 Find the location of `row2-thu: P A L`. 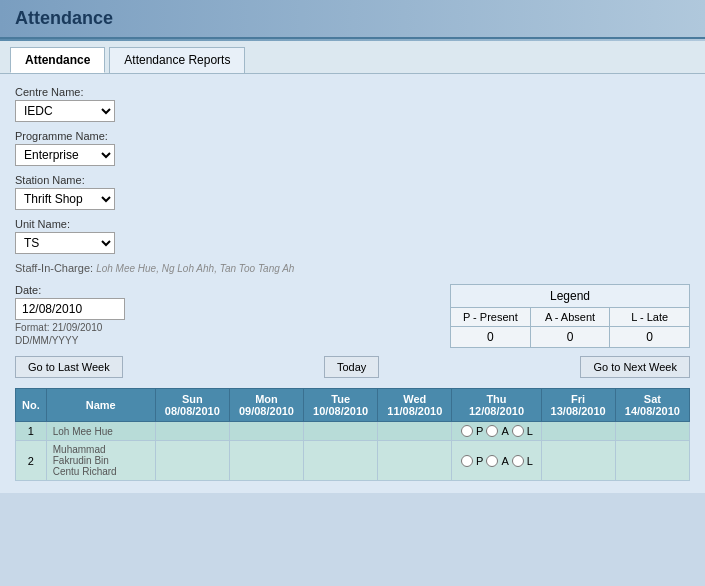

row2-thu: P A L is located at coordinates (496, 461).